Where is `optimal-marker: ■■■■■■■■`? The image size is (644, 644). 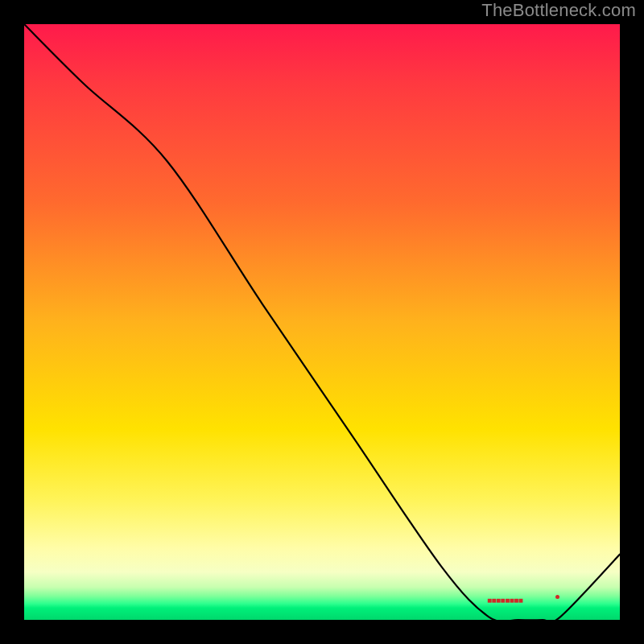 optimal-marker: ■■■■■■■■ is located at coordinates (505, 601).